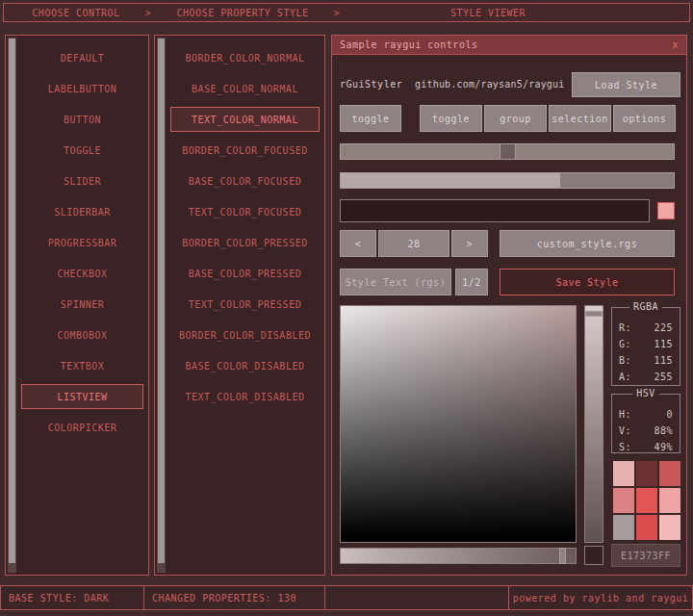 The image size is (693, 616). What do you see at coordinates (676, 44) in the screenshot?
I see `close-icon: x` at bounding box center [676, 44].